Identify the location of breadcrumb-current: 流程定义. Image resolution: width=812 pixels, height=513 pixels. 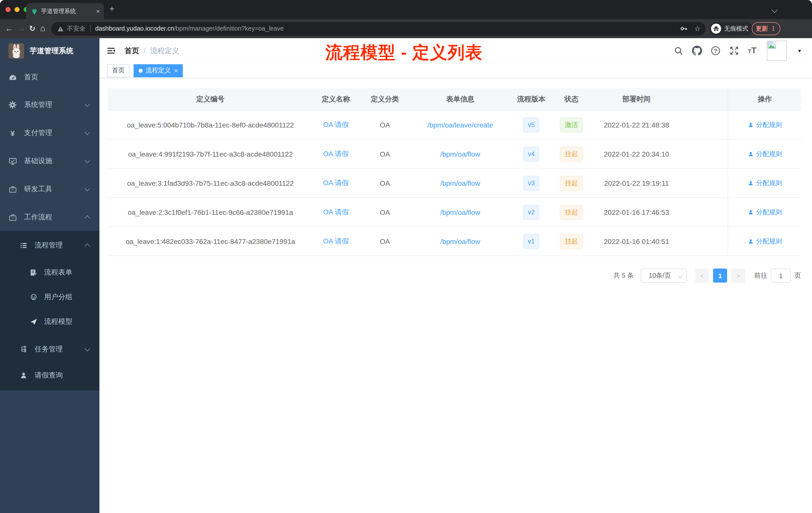
(165, 51).